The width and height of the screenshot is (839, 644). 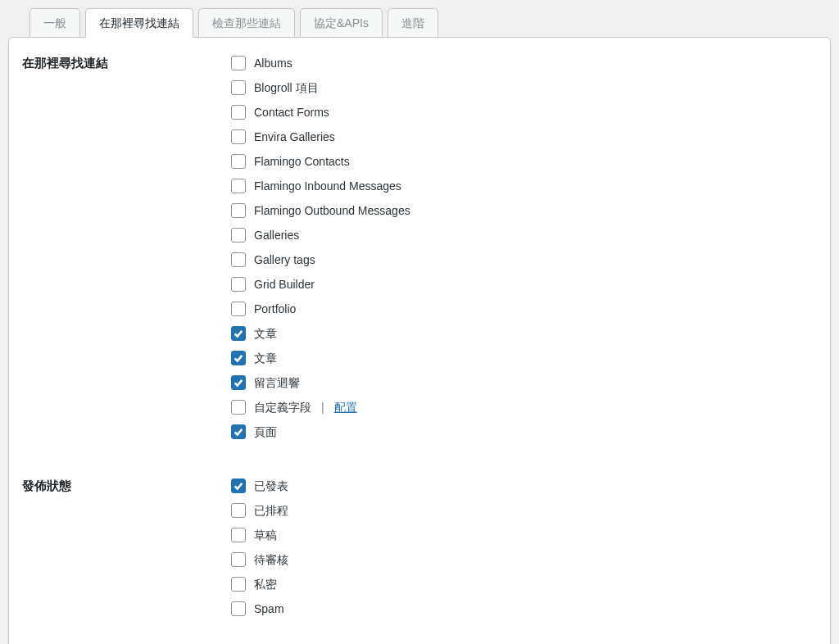 What do you see at coordinates (321, 88) in the screenshot?
I see `list-item: Blogroll 項目` at bounding box center [321, 88].